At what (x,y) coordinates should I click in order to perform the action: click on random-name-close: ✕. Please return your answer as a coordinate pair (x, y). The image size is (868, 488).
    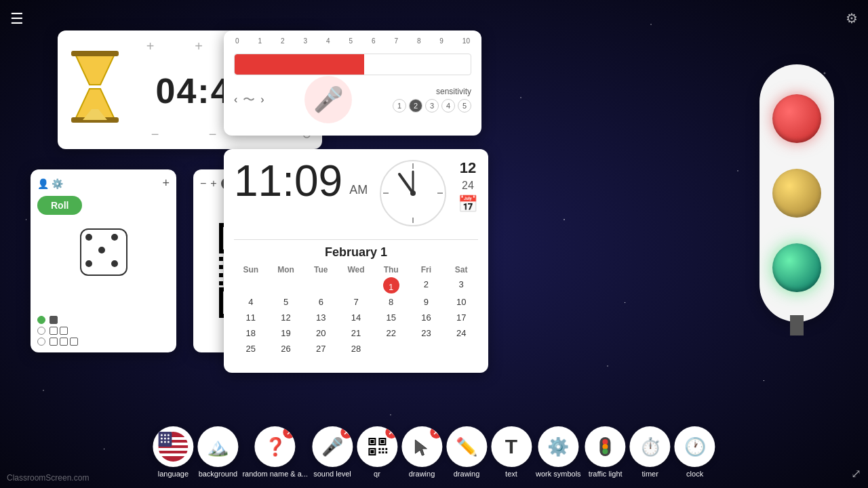
    Looking at the image, I should click on (290, 432).